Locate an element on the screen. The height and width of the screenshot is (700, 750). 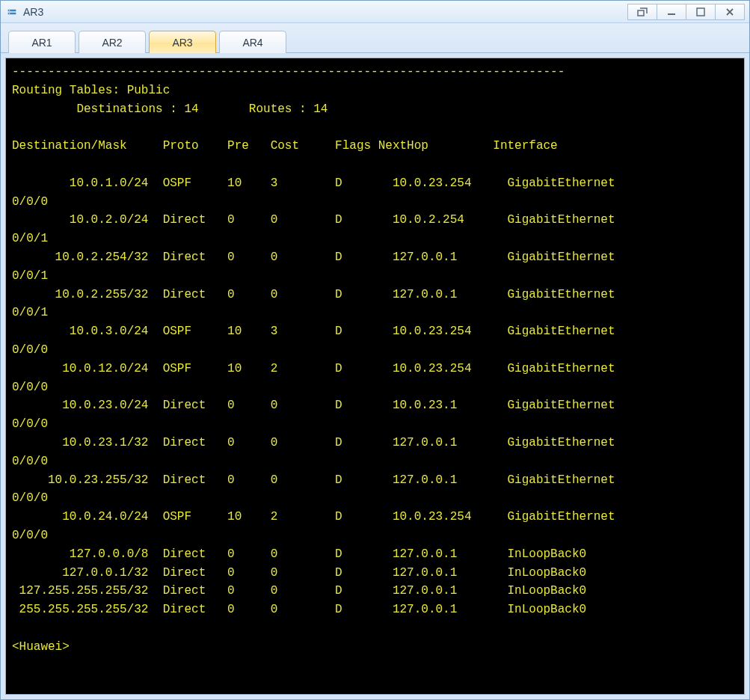
title-bar: AR3 is located at coordinates (375, 12).